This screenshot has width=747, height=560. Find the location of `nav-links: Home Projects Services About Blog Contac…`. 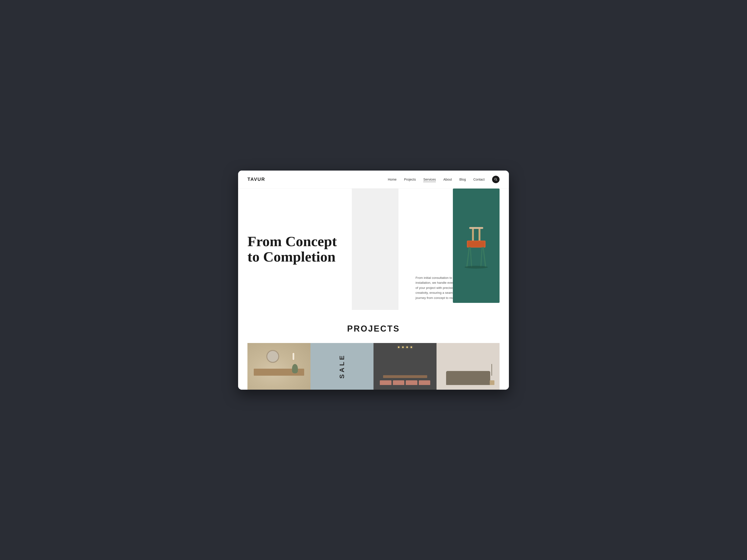

nav-links: Home Projects Services About Blog Contac… is located at coordinates (444, 180).